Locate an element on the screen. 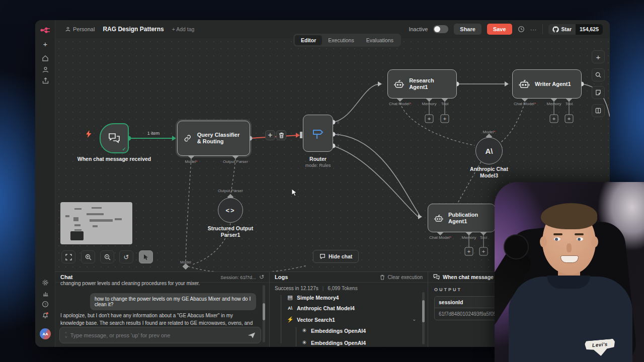  more-options-button: ··· is located at coordinates (533, 29).